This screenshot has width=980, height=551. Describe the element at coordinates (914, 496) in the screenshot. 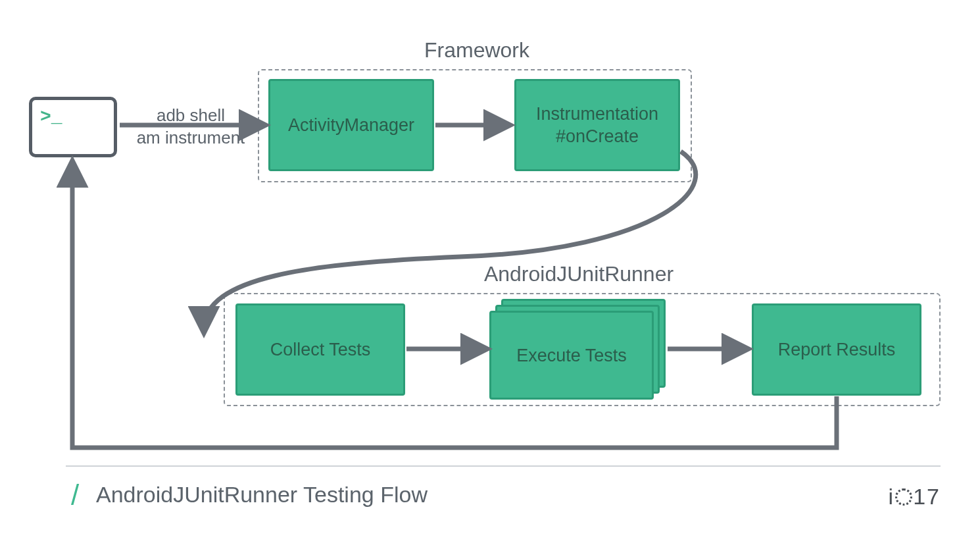

I see `io17-logo: i17` at that location.